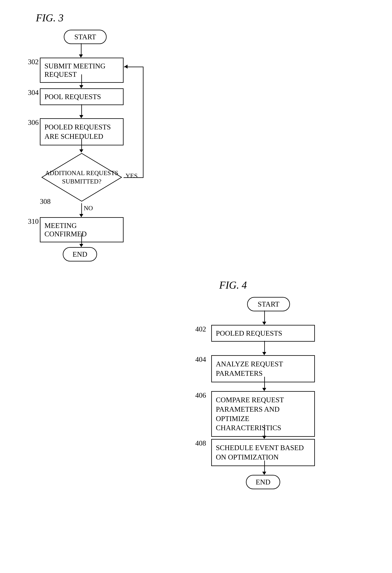 The width and height of the screenshot is (392, 573). I want to click on fig4-arrow3, so click(265, 383).